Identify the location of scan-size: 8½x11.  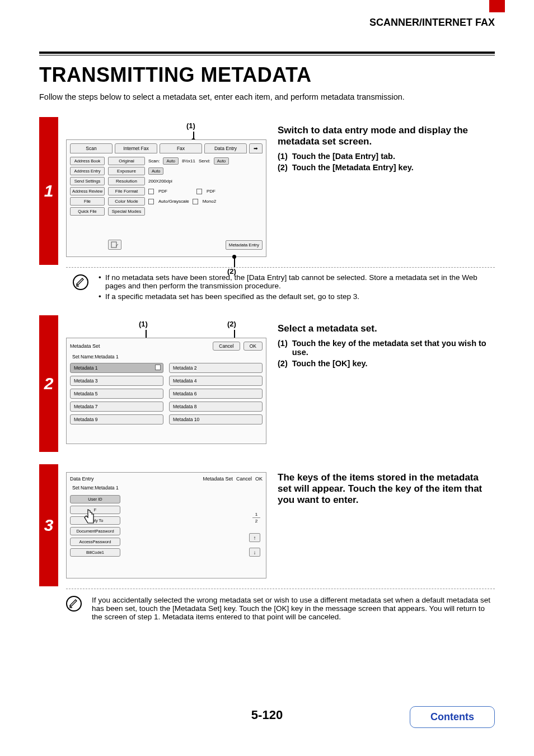
(189, 161).